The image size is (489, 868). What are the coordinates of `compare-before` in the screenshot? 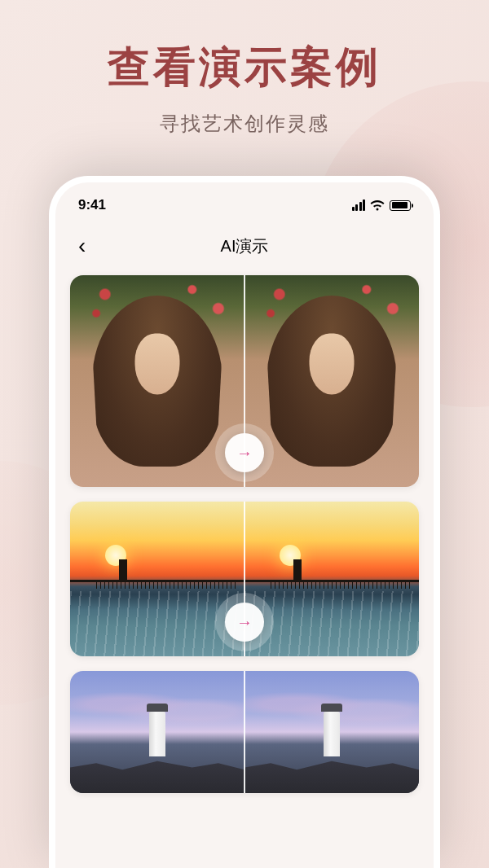 It's located at (157, 732).